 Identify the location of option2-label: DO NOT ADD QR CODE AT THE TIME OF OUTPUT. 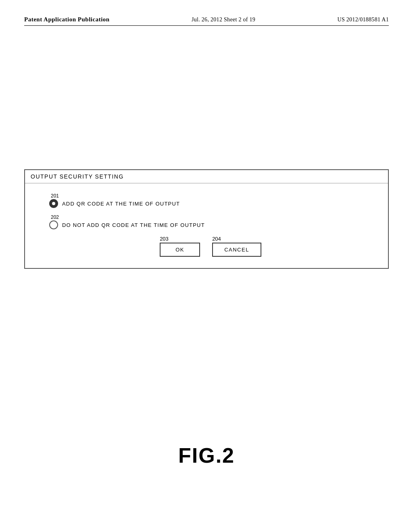
(133, 225).